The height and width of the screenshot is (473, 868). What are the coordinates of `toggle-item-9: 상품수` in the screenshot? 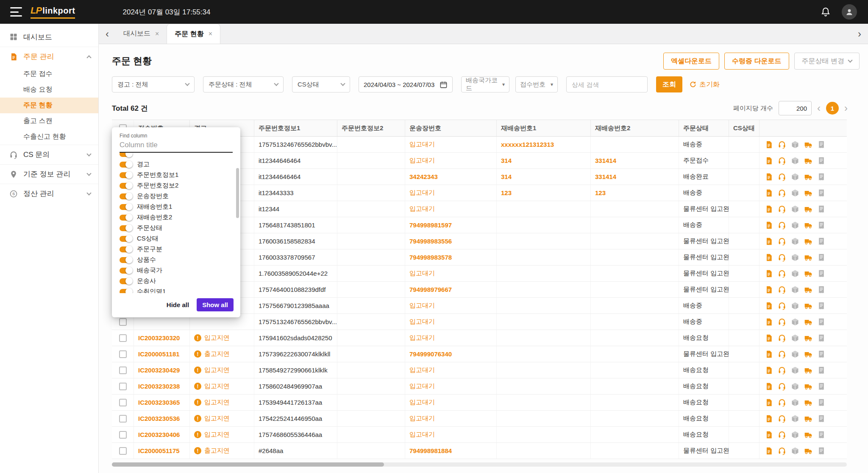 It's located at (176, 260).